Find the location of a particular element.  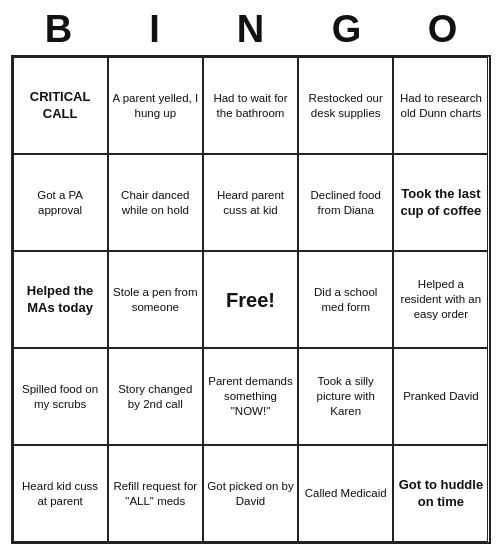

bingo-cell-24: Got to huddle on time is located at coordinates (440, 494).